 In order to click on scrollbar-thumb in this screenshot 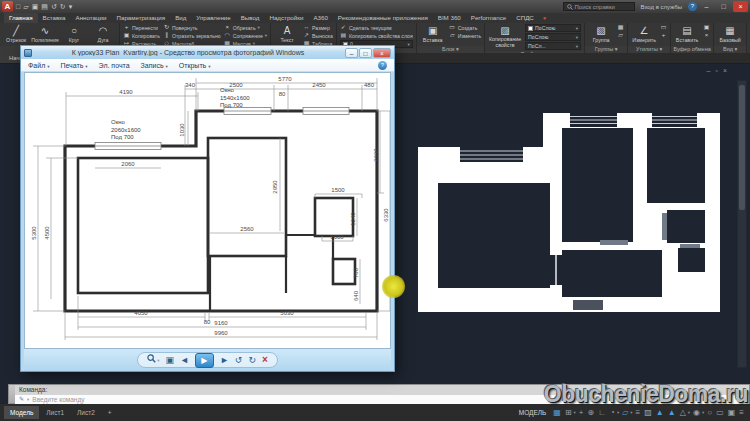, I will do `click(742, 148)`.